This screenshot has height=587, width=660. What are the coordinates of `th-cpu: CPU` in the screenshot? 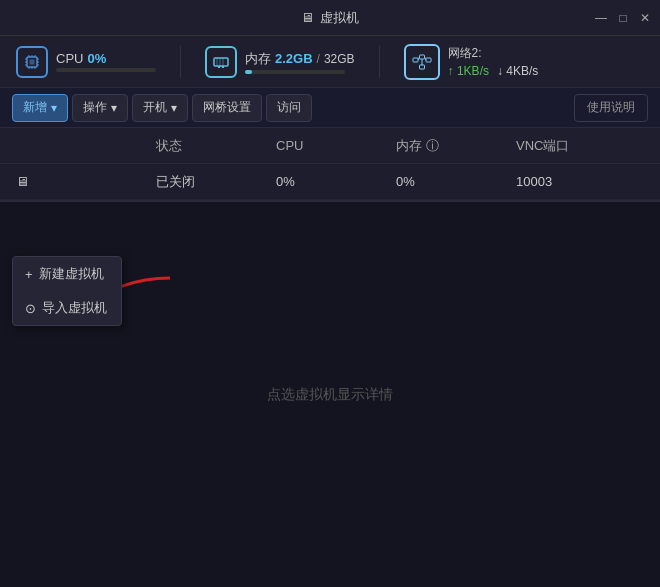 It's located at (328, 146).